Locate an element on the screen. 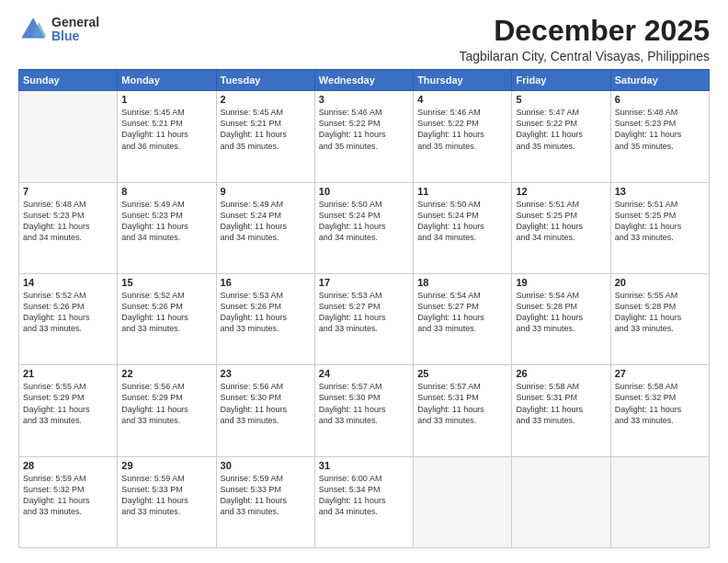 This screenshot has width=728, height=563. sunrise-text: Sunrise: 5:59 AM is located at coordinates (68, 478).